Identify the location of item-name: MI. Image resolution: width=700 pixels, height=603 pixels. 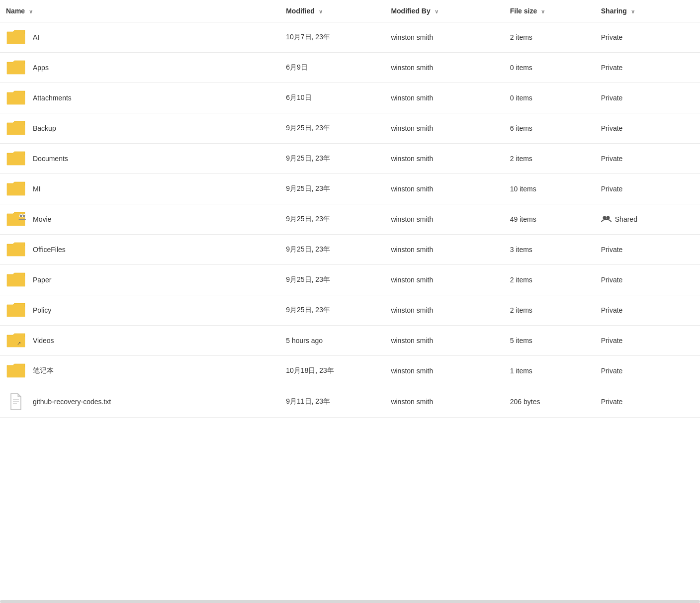
(37, 189).